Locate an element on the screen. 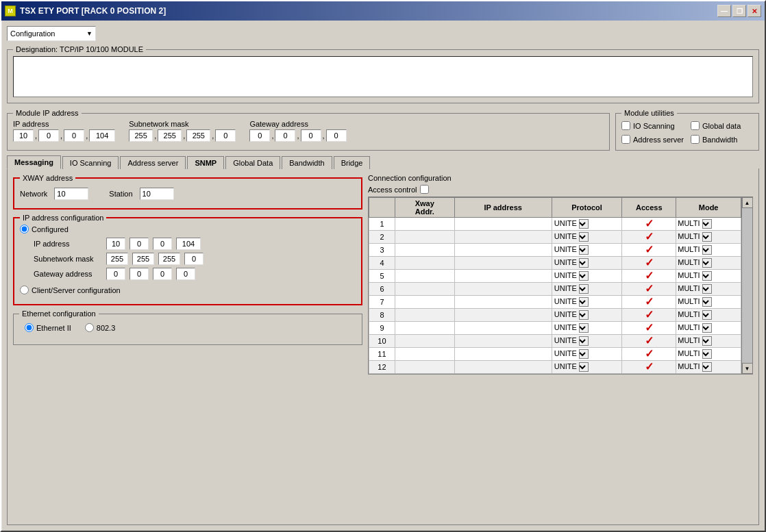 Image resolution: width=766 pixels, height=532 pixels. scroll-track is located at coordinates (747, 286).